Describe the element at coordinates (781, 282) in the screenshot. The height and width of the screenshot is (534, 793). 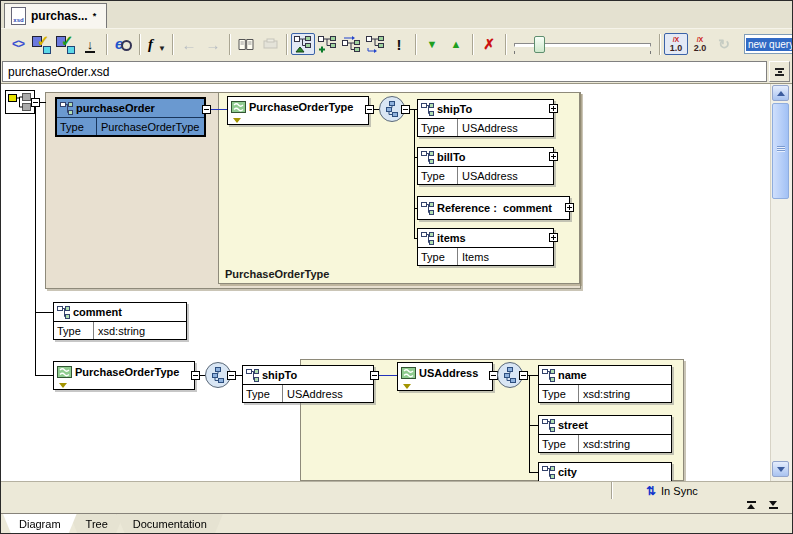
I see `vertical-scrollbar` at that location.